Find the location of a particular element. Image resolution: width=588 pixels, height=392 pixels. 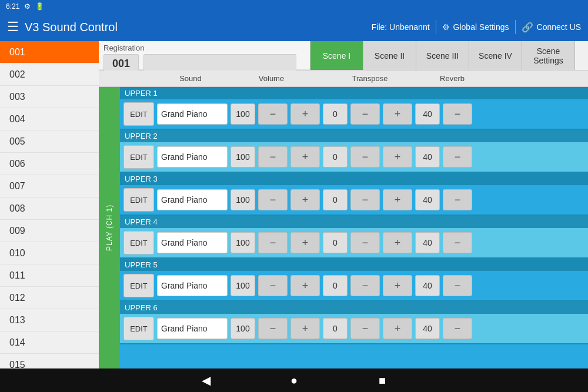

sound-upper3-display: Grand Piano is located at coordinates (192, 200).